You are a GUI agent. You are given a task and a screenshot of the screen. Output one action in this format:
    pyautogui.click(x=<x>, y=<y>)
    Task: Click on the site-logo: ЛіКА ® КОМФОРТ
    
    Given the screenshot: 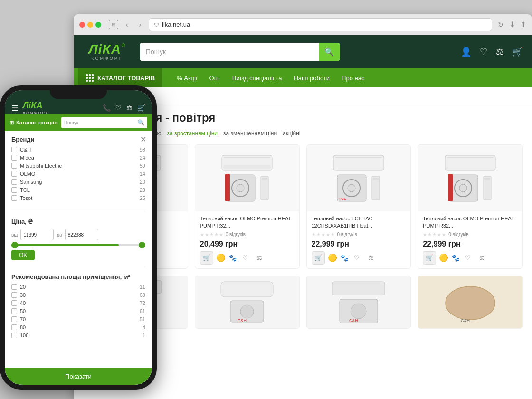 What is the action you would take?
    pyautogui.click(x=107, y=52)
    